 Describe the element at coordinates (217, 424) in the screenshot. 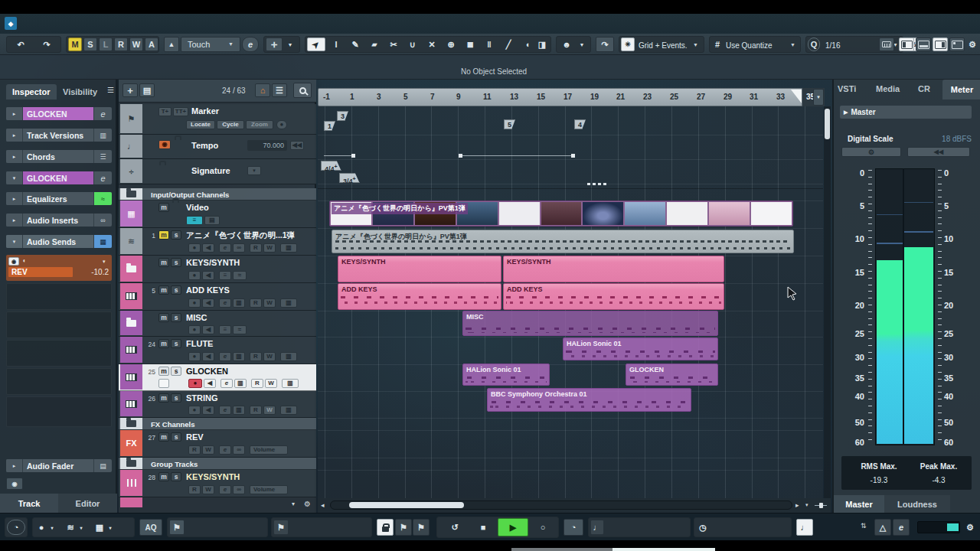

I see `divider-fx-channels: FX Channels` at that location.